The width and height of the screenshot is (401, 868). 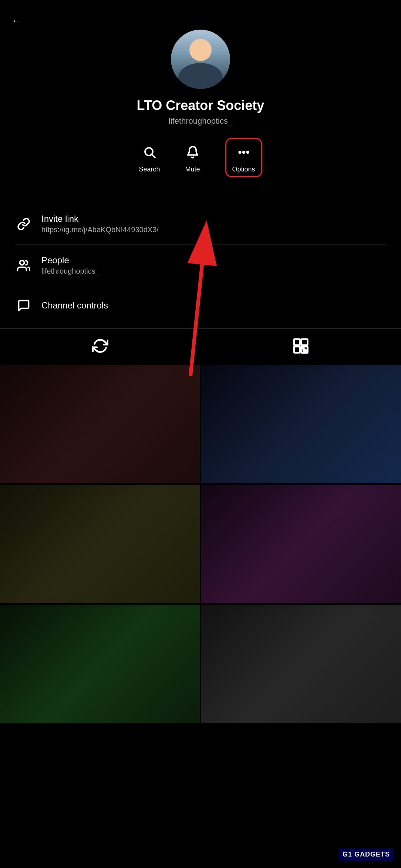 What do you see at coordinates (100, 224) in the screenshot?
I see `invite-link-text: Invite link https://ig.me/j/AbaKQbNI4493…` at bounding box center [100, 224].